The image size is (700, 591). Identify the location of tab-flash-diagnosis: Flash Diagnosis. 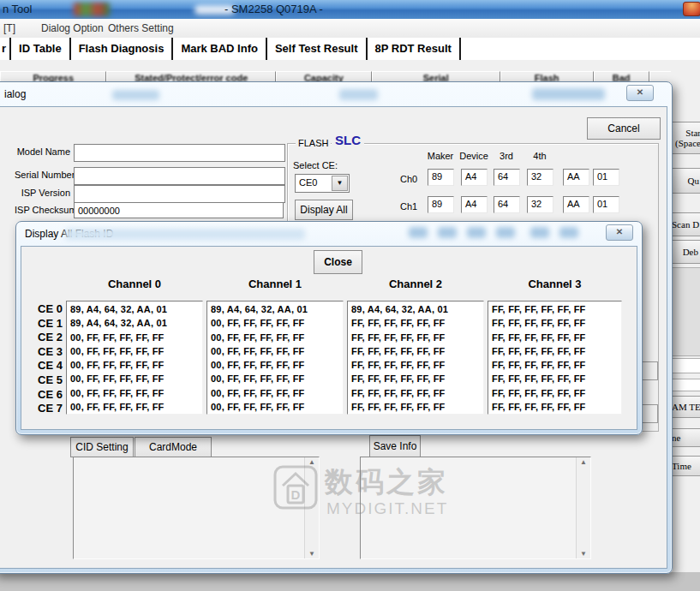
(123, 49).